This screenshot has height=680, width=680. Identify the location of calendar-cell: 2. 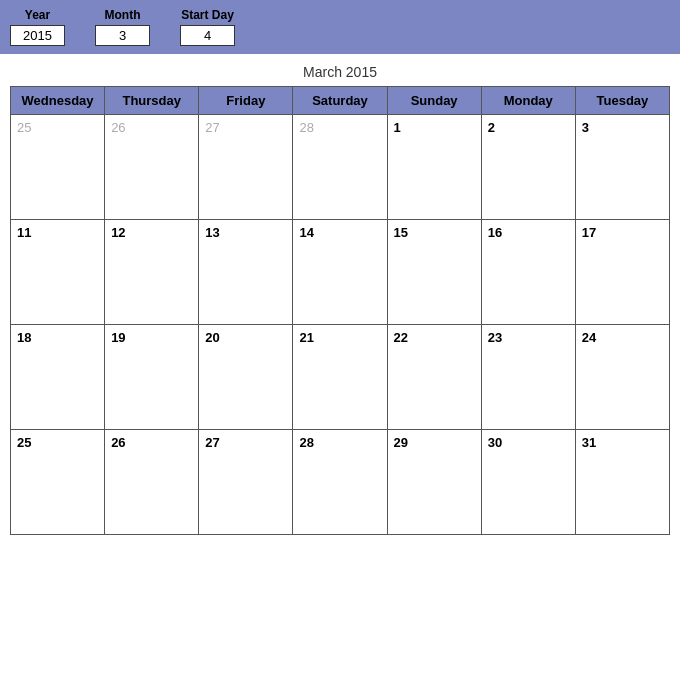
(528, 168).